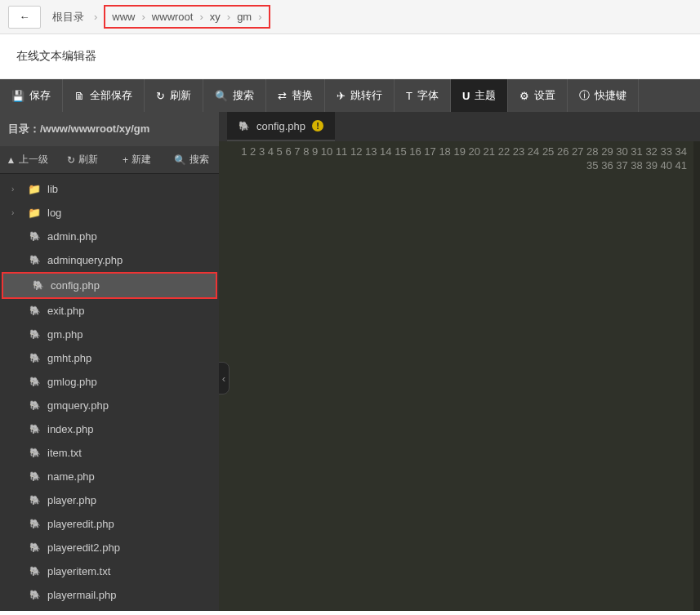  What do you see at coordinates (466, 96) in the screenshot?
I see `theme-icon: U` at bounding box center [466, 96].